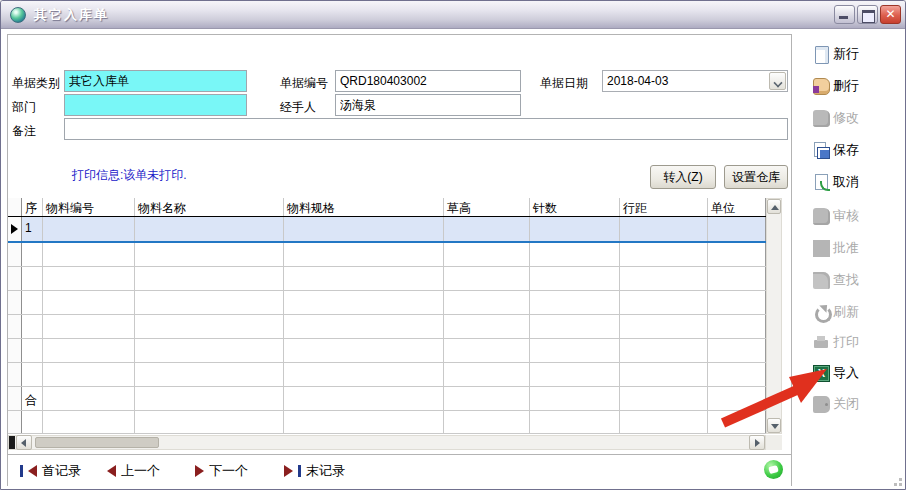 This screenshot has width=906, height=490. What do you see at coordinates (575, 207) in the screenshot?
I see `col-stitch-count: 针数` at bounding box center [575, 207].